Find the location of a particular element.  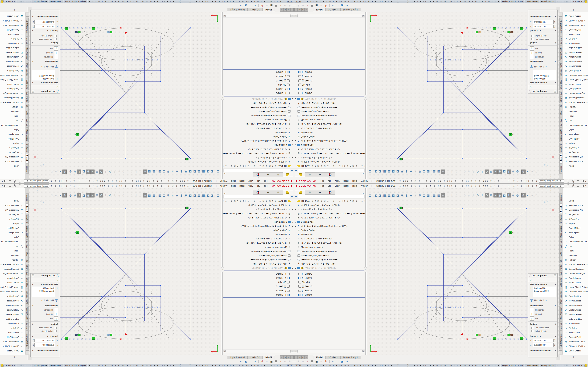

extend-entities-tool: ┬Extend Entities is located at coordinates (576, 319).